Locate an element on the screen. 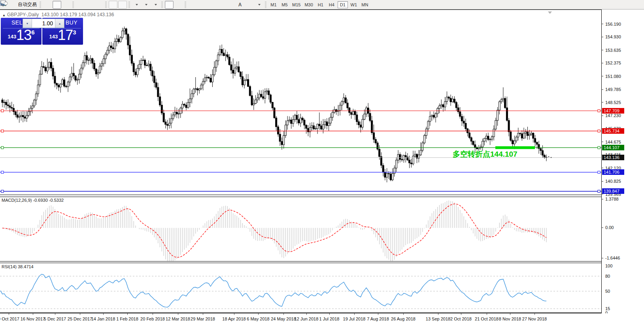 The width and height of the screenshot is (644, 326). periods-button is located at coordinates (146, 5).